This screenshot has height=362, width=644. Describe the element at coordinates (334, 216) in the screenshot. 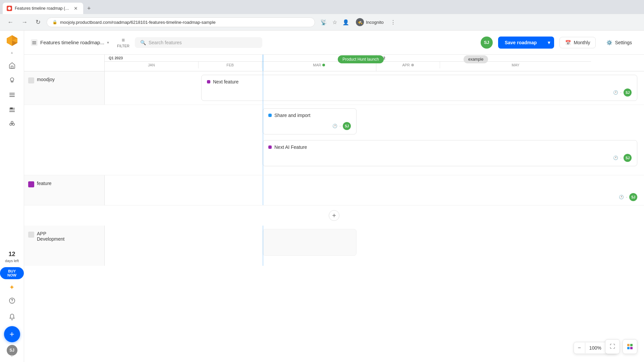

I see `add-feature-button: +` at that location.